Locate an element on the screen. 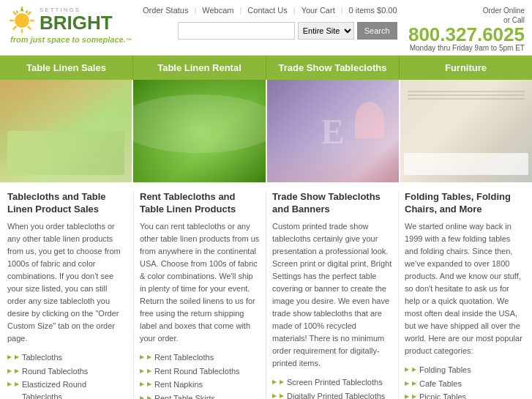 Image resolution: width=532 pixels, height=399 pixels. nav-table-linen-sales: Table Linen Sales is located at coordinates (67, 67).